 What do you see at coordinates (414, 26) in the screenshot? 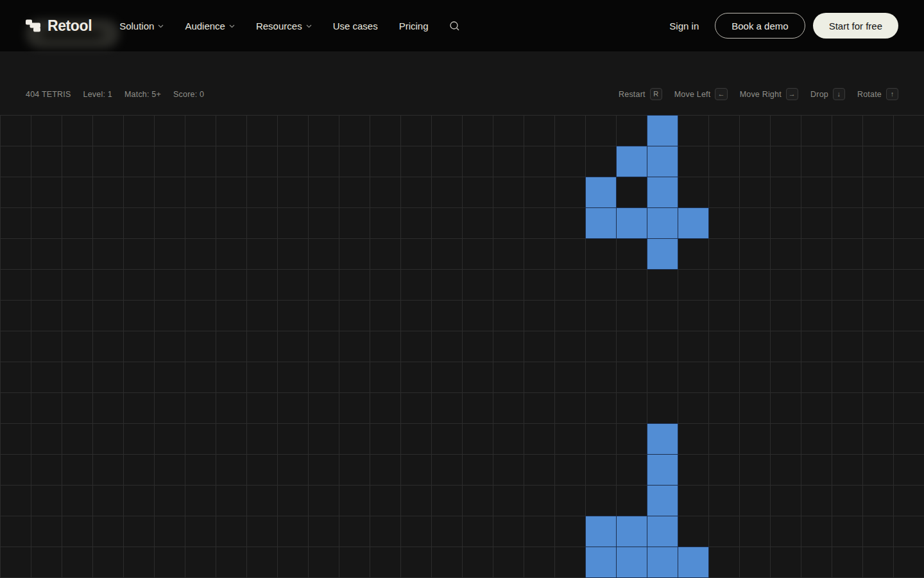
I see `nav-item-pricing: Pricing` at bounding box center [414, 26].